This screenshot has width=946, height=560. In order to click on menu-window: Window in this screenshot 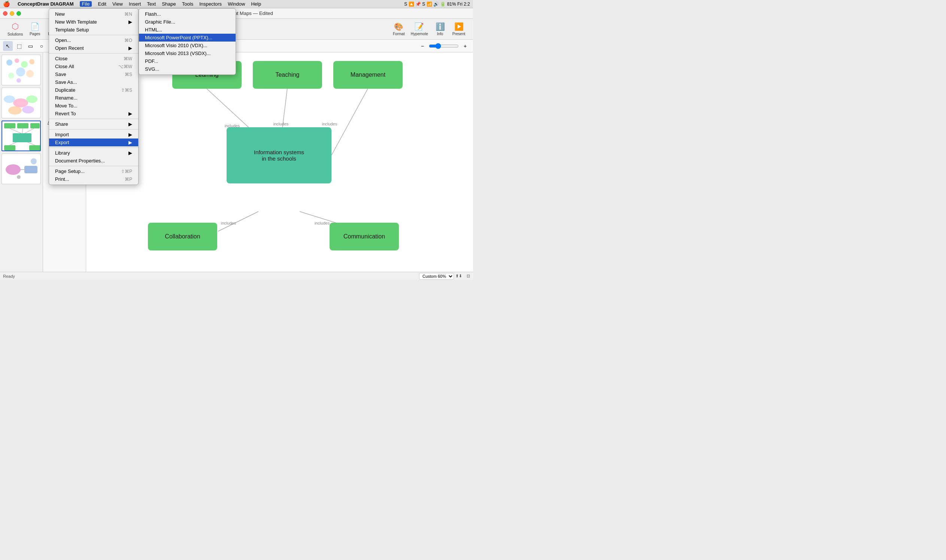, I will do `click(236, 4)`.